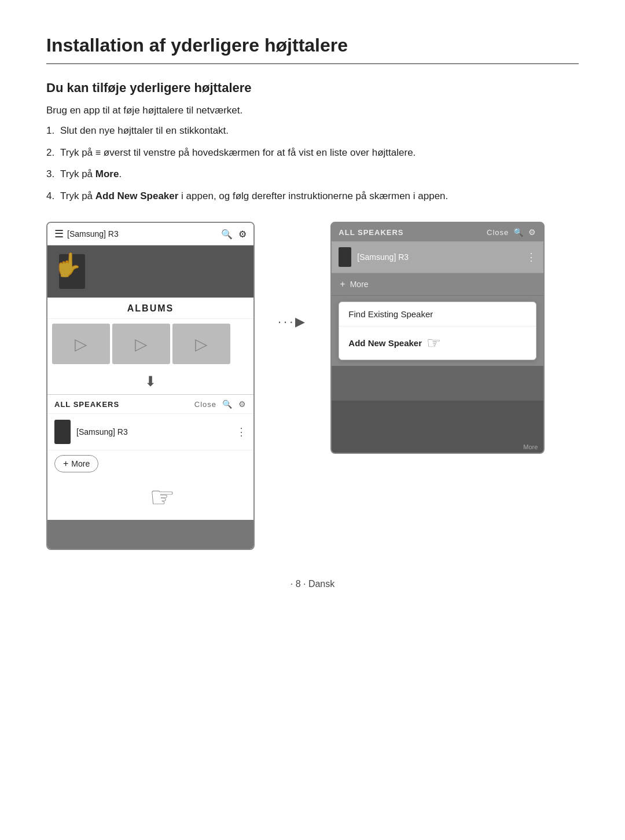 Image resolution: width=625 pixels, height=840 pixels. I want to click on speaker-name: [Samsung] R3, so click(153, 432).